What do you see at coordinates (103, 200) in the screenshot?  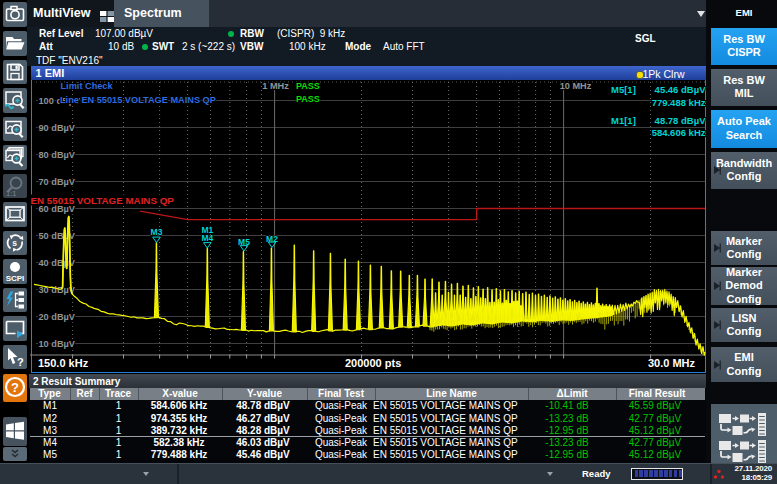 I see `svg-text: EN 55015 VOLTAGE MAINS QP` at bounding box center [103, 200].